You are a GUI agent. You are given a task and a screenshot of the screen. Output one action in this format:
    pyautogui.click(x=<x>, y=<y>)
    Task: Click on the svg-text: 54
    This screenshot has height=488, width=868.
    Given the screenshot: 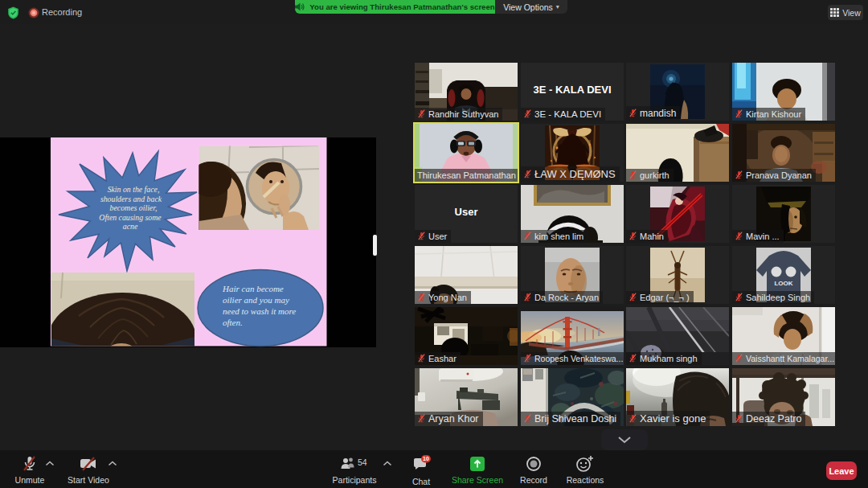 What is the action you would take?
    pyautogui.click(x=362, y=462)
    